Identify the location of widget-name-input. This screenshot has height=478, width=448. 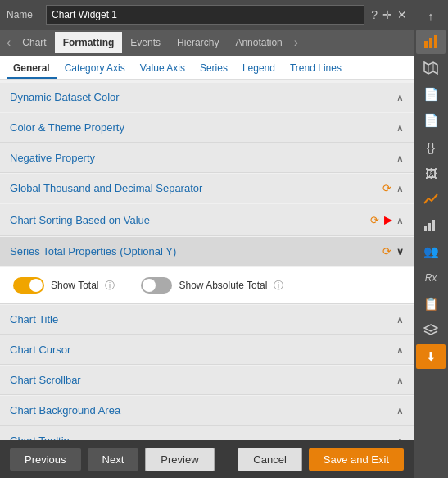
(205, 15).